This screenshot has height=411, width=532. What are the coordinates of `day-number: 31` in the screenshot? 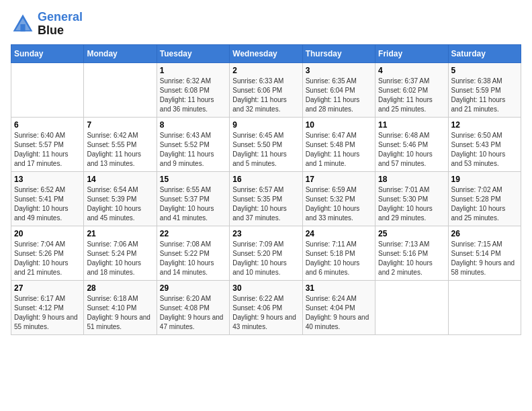 It's located at (339, 288).